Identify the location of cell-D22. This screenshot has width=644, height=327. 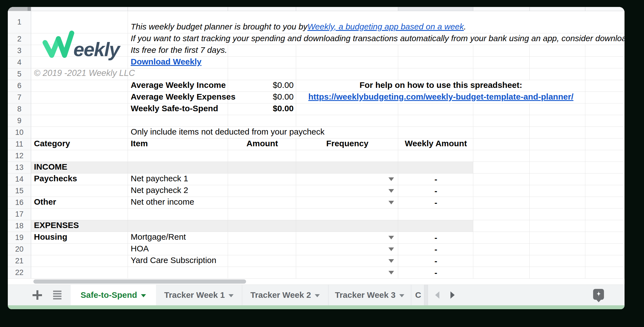
(347, 272).